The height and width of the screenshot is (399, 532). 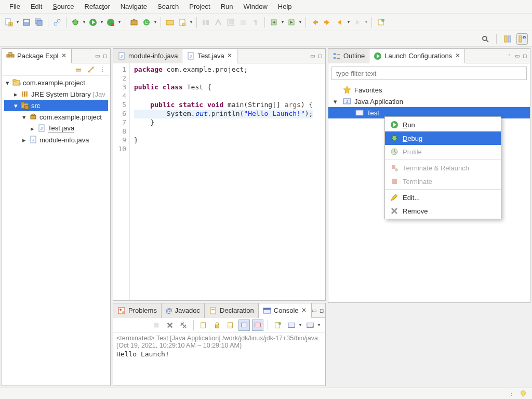 What do you see at coordinates (91, 70) in the screenshot?
I see `link-editor-icon` at bounding box center [91, 70].